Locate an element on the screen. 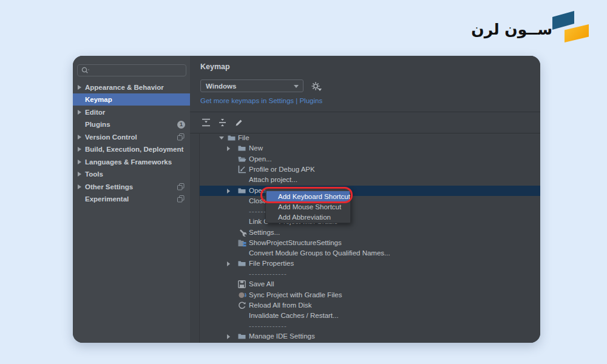 The width and height of the screenshot is (607, 364). sidebar-item-label: Appearance & Behavior is located at coordinates (124, 87).